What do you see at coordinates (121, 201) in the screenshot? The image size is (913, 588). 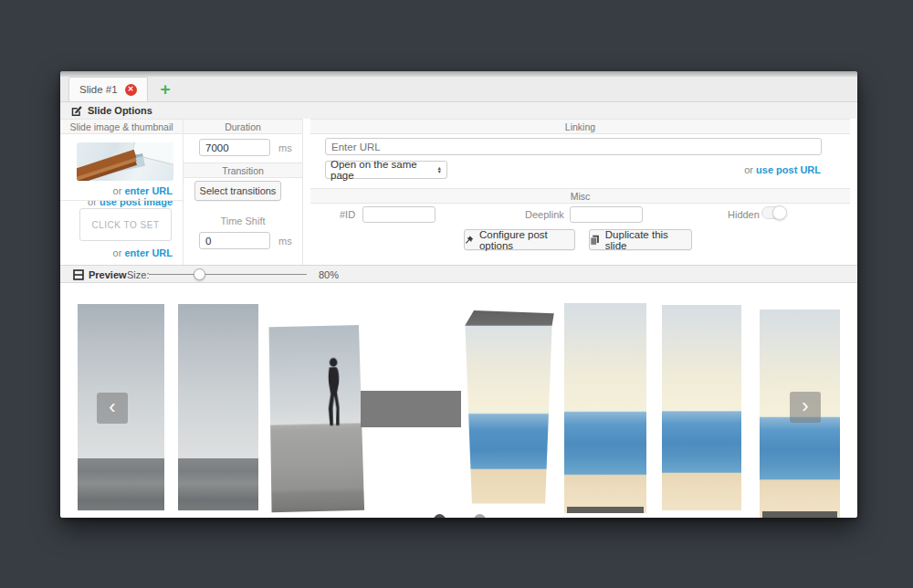 I see `column-divider` at bounding box center [121, 201].